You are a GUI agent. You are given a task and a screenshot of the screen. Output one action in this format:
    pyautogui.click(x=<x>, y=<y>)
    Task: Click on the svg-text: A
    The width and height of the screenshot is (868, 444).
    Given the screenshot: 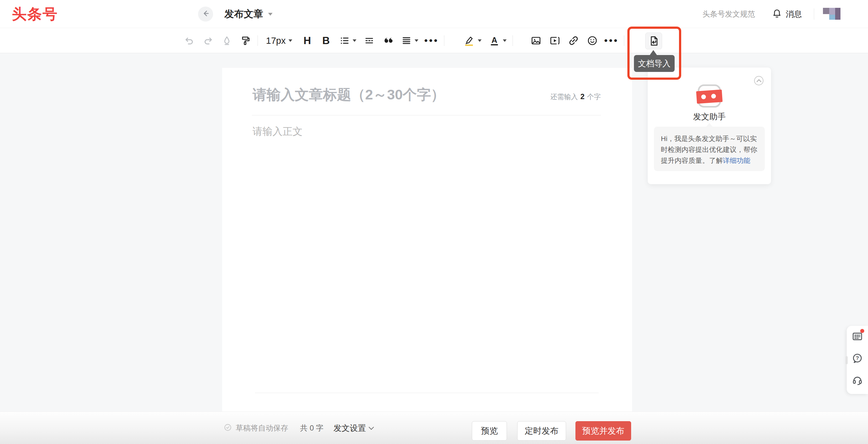 What is the action you would take?
    pyautogui.click(x=494, y=40)
    